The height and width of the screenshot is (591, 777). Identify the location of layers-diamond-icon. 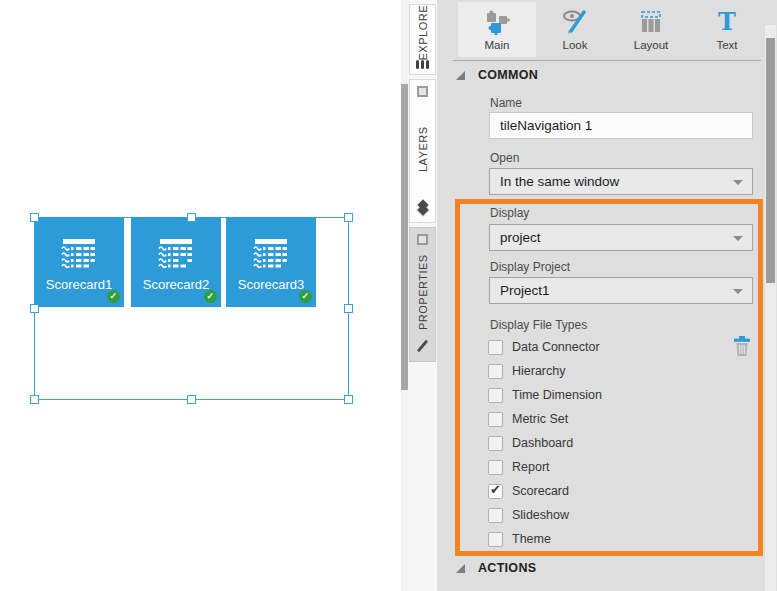
(423, 208).